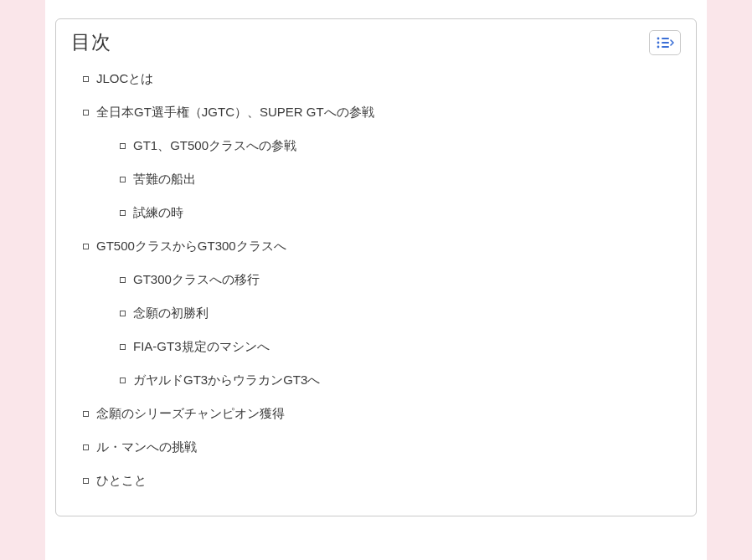 The width and height of the screenshot is (752, 560). What do you see at coordinates (665, 43) in the screenshot?
I see `toc-toggle-button` at bounding box center [665, 43].